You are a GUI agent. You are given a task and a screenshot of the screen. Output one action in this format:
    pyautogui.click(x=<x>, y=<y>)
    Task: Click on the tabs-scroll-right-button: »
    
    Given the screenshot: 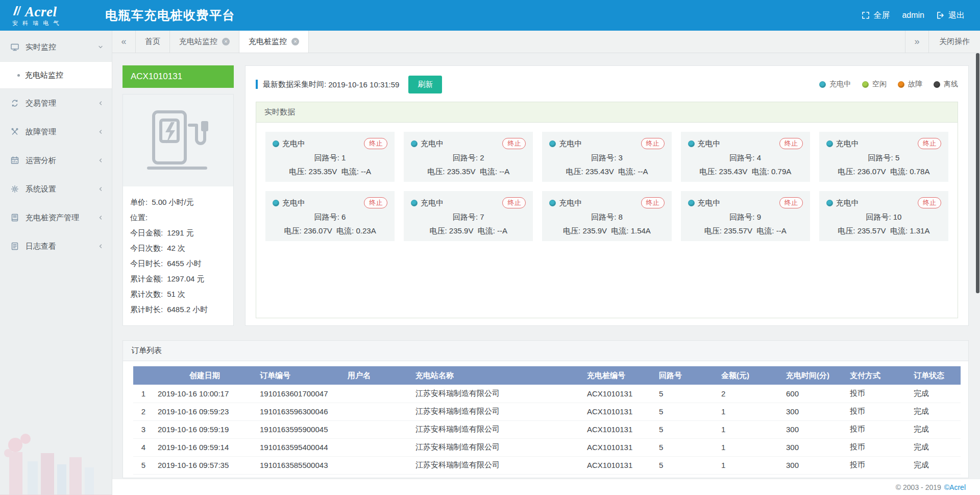 What is the action you would take?
    pyautogui.click(x=917, y=42)
    